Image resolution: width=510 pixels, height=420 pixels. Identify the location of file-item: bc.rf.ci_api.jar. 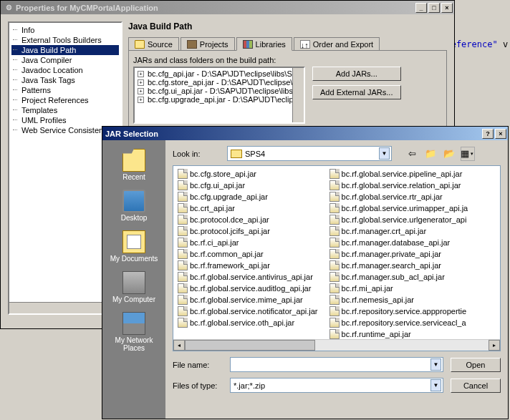
(248, 243).